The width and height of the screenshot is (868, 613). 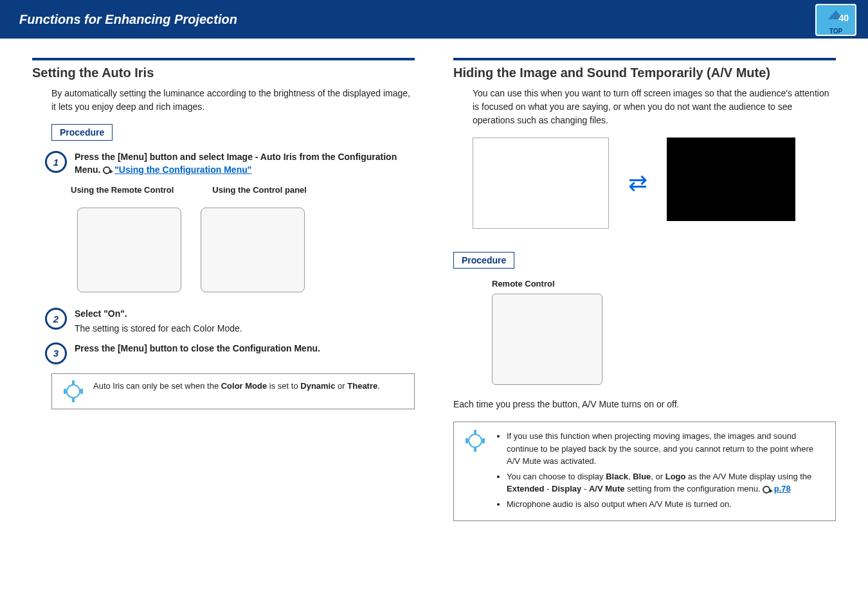 I want to click on notes-box: If you use this function when projecting…, so click(x=644, y=472).